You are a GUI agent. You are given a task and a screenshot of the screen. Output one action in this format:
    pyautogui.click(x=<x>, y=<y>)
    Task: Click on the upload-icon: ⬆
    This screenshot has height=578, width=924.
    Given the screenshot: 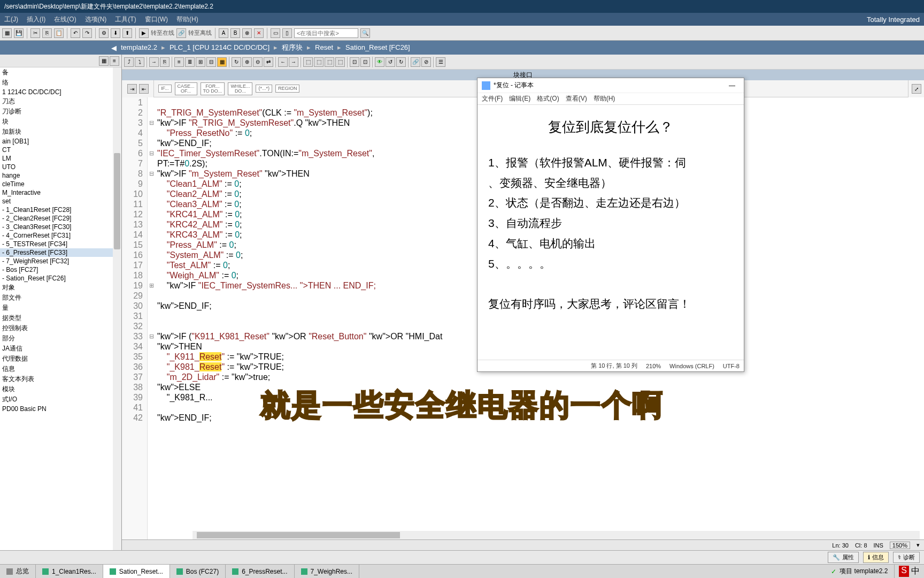 What is the action you would take?
    pyautogui.click(x=127, y=33)
    